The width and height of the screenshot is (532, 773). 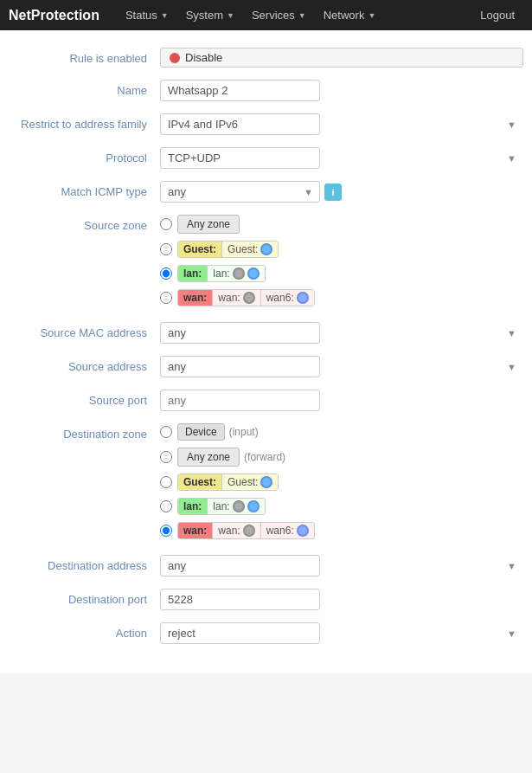 What do you see at coordinates (85, 190) in the screenshot?
I see `match-icmp-label: Match ICMP type` at bounding box center [85, 190].